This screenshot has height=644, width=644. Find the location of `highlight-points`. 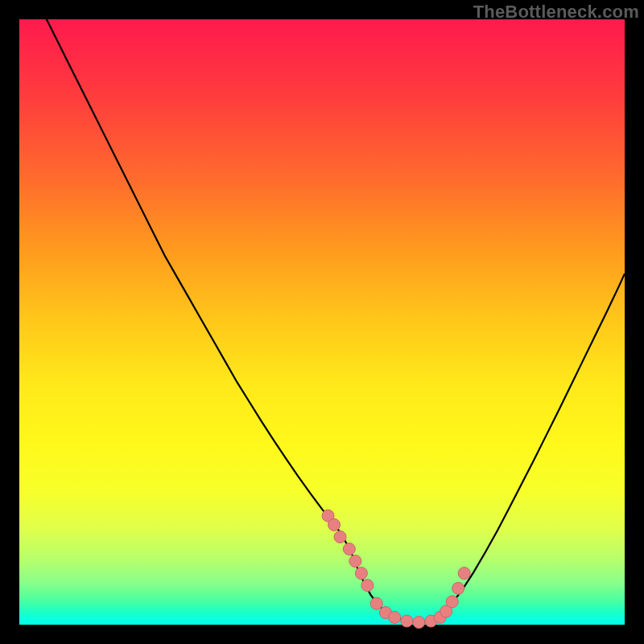

highlight-points is located at coordinates (396, 568).